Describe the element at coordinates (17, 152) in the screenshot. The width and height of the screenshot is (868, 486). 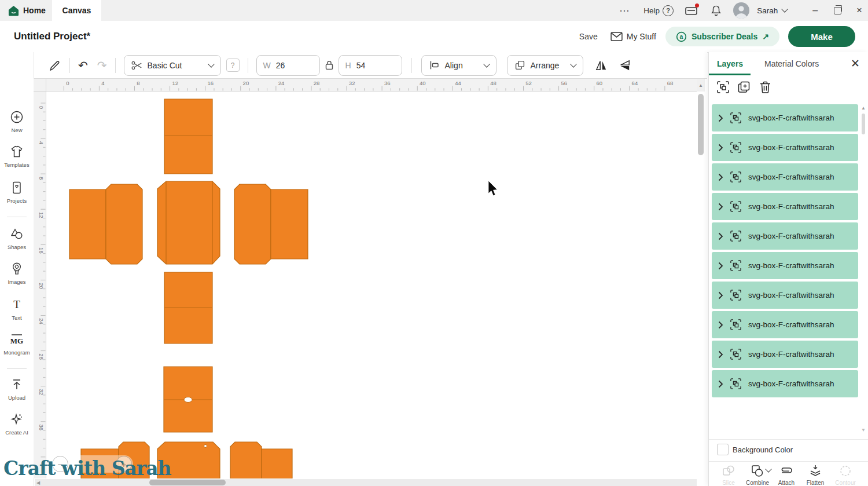
I see `tshirt-icon` at that location.